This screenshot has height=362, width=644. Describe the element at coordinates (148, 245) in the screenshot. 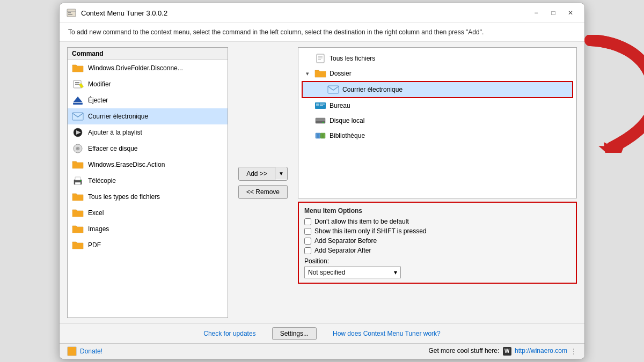

I see `list-item: PDF` at that location.